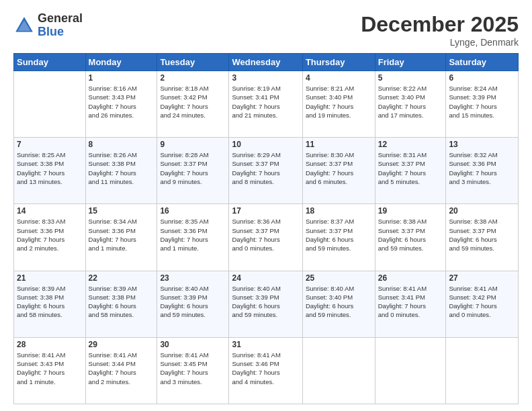 The width and height of the screenshot is (532, 411). Describe the element at coordinates (121, 371) in the screenshot. I see `day-cell: 29Sunrise: 8:41 AMSunset: 3:44 PMDayligh…` at that location.